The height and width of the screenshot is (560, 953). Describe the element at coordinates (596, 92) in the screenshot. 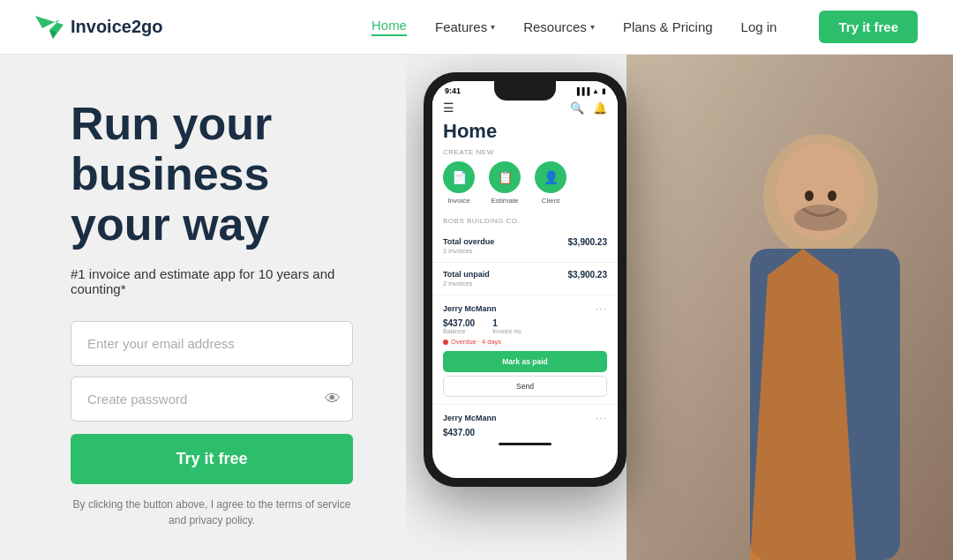

I see `wifi-icon: ▲` at that location.